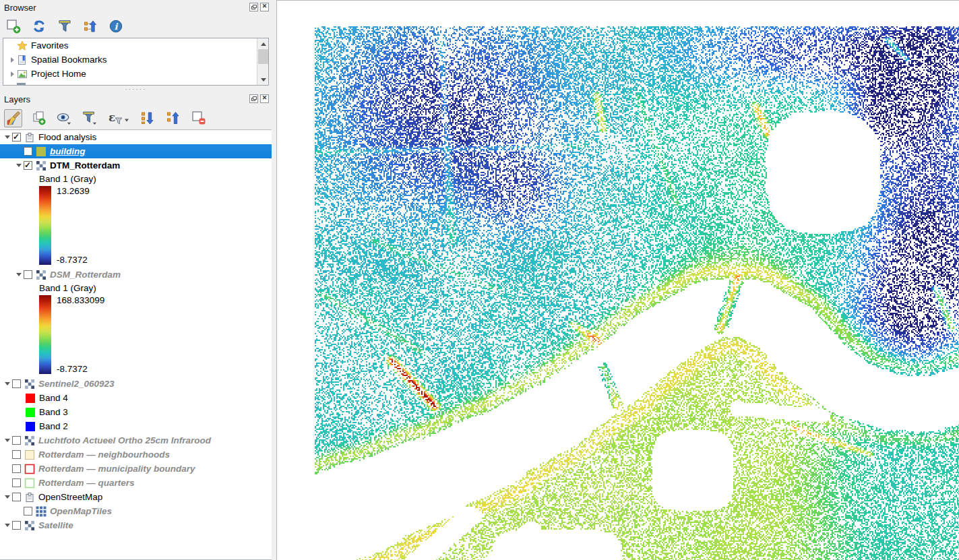 Image resolution: width=959 pixels, height=560 pixels. What do you see at coordinates (70, 497) in the screenshot?
I see `layer-label: OpenStreetMap` at bounding box center [70, 497].